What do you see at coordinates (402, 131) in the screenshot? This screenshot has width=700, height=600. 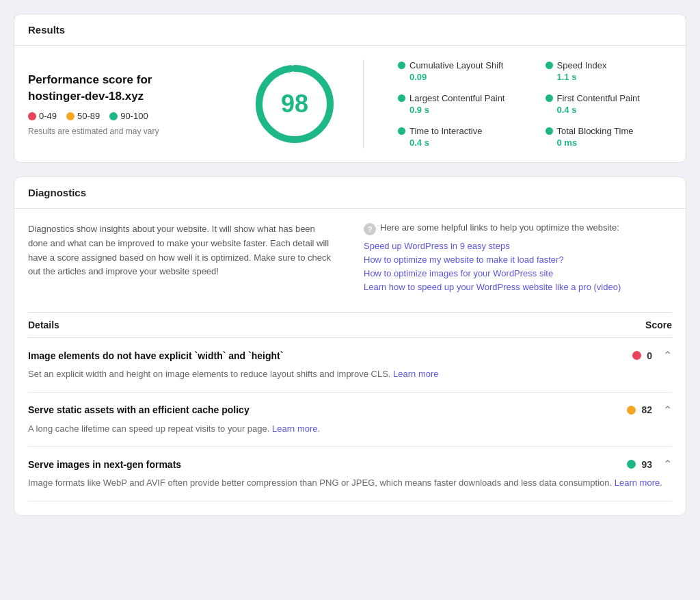 I see `metric-dot-tti` at bounding box center [402, 131].